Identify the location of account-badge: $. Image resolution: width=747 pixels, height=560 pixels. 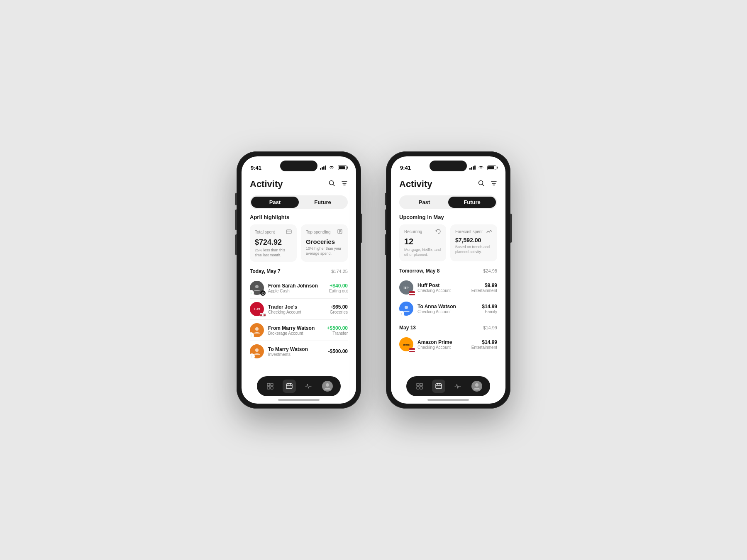
(263, 293).